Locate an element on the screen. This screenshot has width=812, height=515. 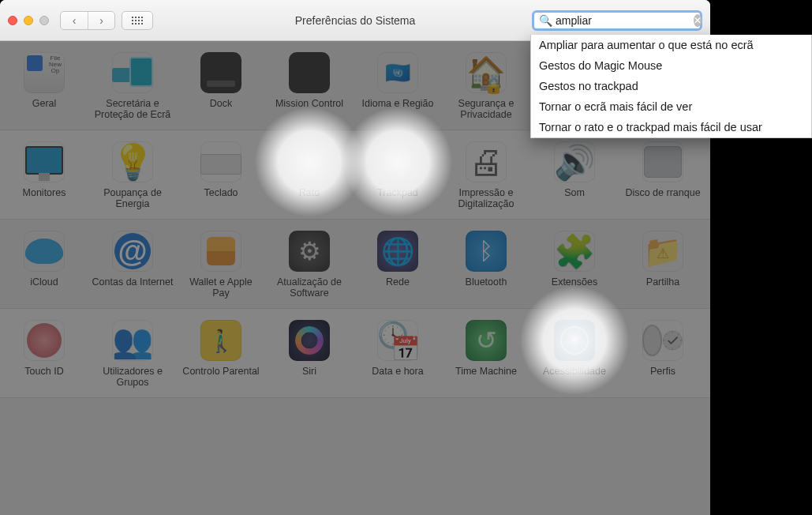
sound-icon is located at coordinates (574, 162).